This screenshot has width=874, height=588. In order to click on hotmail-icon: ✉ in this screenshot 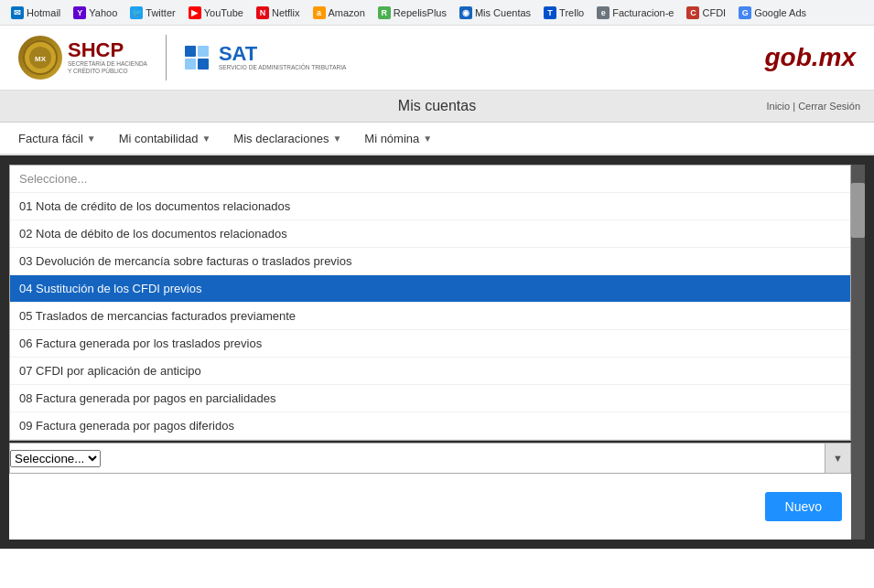, I will do `click(17, 13)`.